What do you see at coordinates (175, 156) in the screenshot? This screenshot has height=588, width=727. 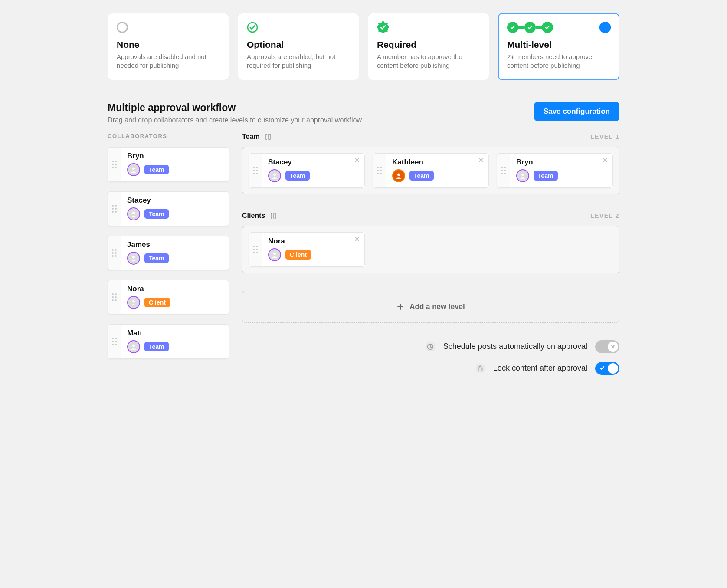 I see `collaborator-name: Bryn` at bounding box center [175, 156].